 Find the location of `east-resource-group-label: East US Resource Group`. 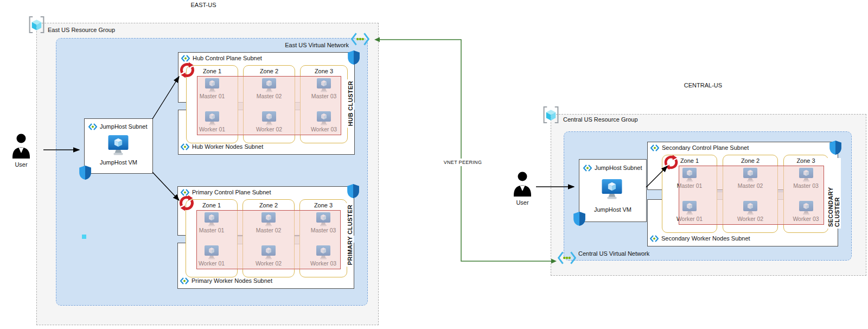

east-resource-group-label: East US Resource Group is located at coordinates (81, 30).